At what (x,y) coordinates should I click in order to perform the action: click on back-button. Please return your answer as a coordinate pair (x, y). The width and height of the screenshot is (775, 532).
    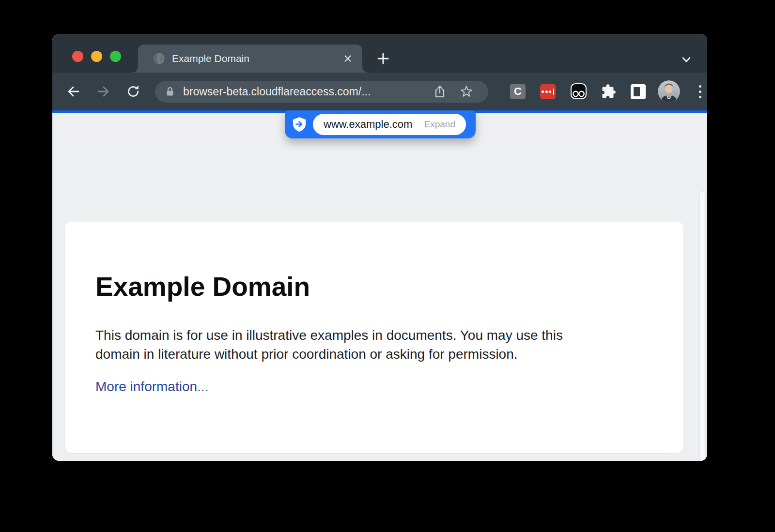
    Looking at the image, I should click on (74, 91).